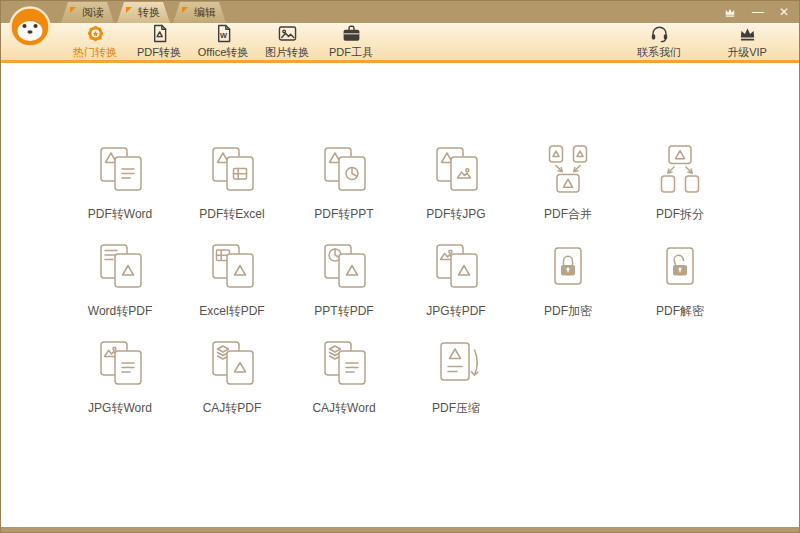  I want to click on feature-word-to-pdf: Word转PDF, so click(120, 279).